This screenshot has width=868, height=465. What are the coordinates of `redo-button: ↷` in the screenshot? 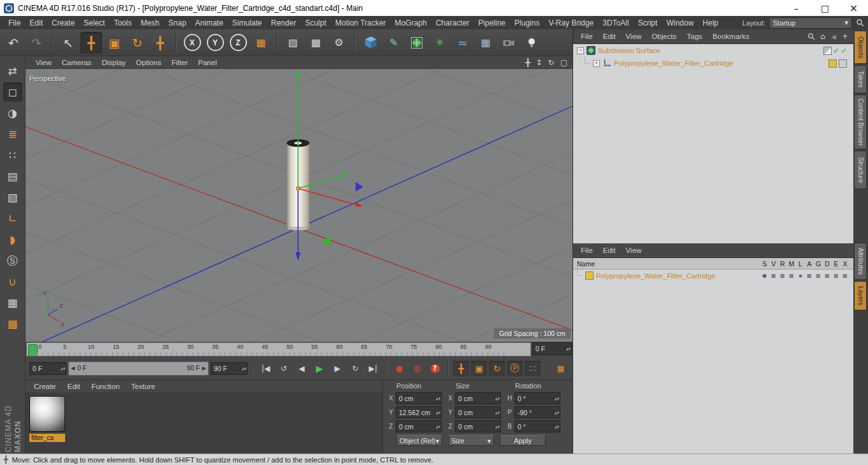 It's located at (36, 43).